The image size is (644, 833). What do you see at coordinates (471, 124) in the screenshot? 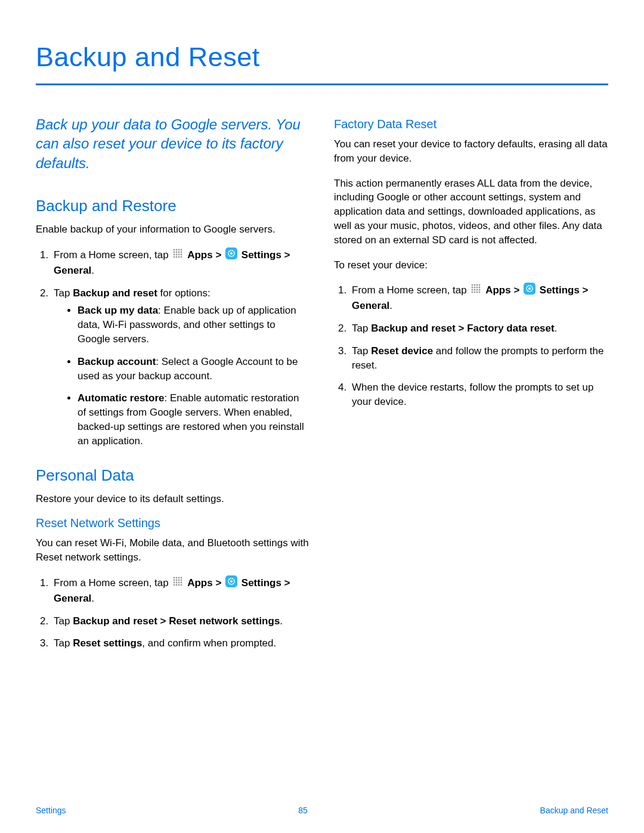
I see `heading-factory-reset: Factory Data Reset` at bounding box center [471, 124].